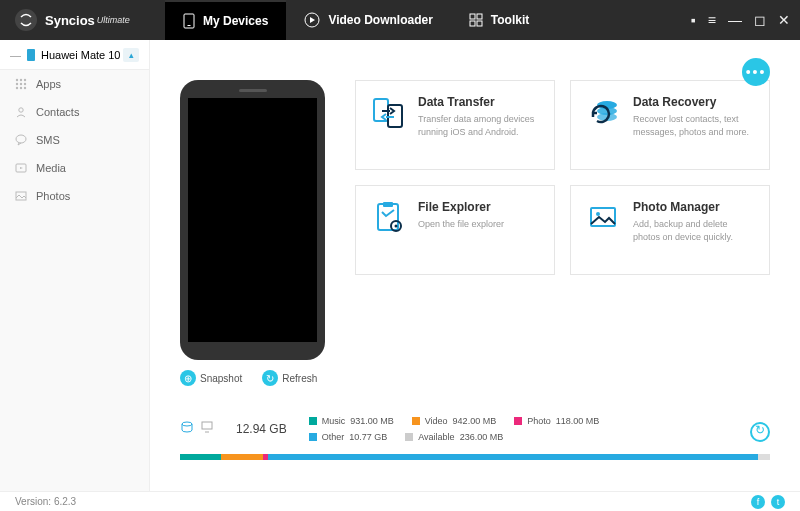 Image resolution: width=800 pixels, height=511 pixels. What do you see at coordinates (603, 218) in the screenshot?
I see `photo-manager-icon` at bounding box center [603, 218].